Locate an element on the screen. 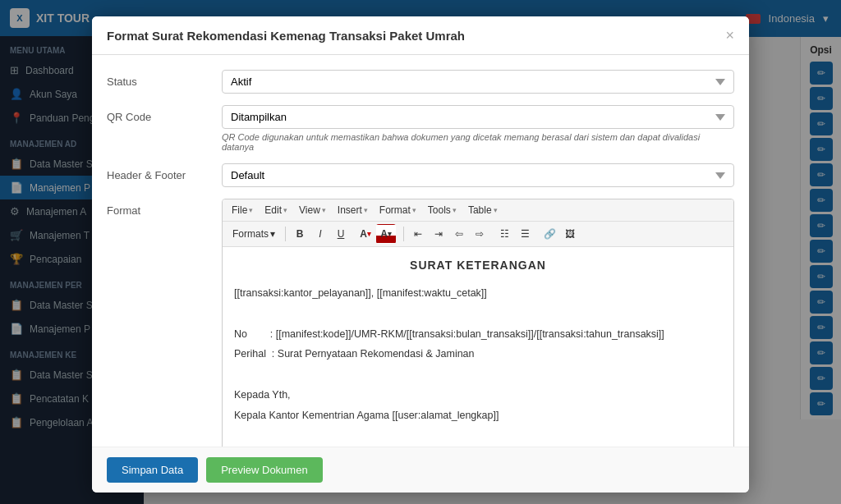 Image resolution: width=841 pixels, height=504 pixels. menu-tools-chevron: ▾ is located at coordinates (455, 210).